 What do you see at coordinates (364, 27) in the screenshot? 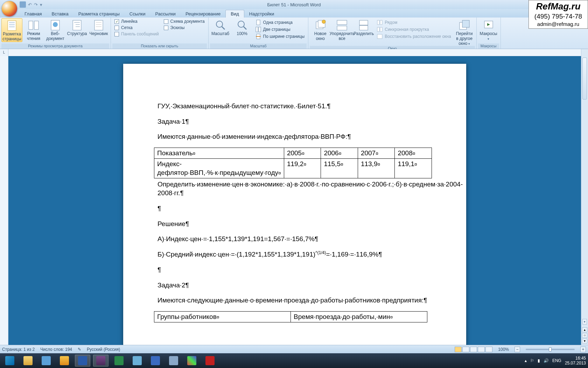
I see `split-button: Разделить` at bounding box center [364, 27].